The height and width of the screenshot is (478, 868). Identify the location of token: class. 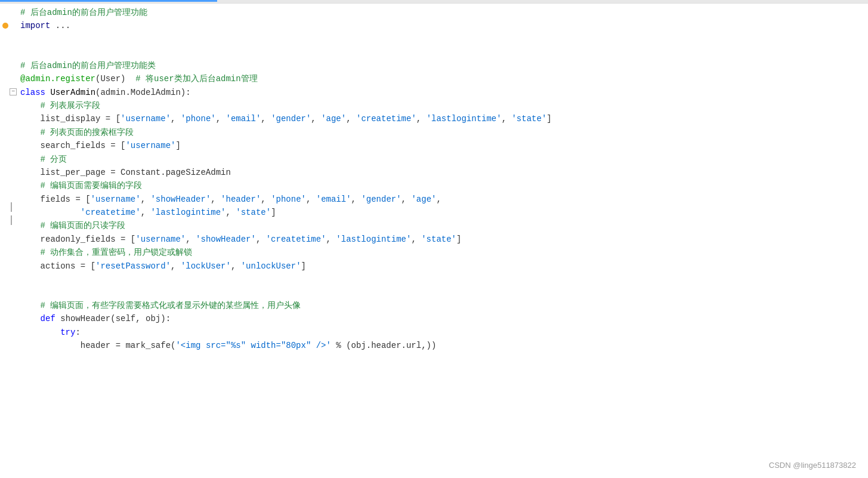
(33, 92).